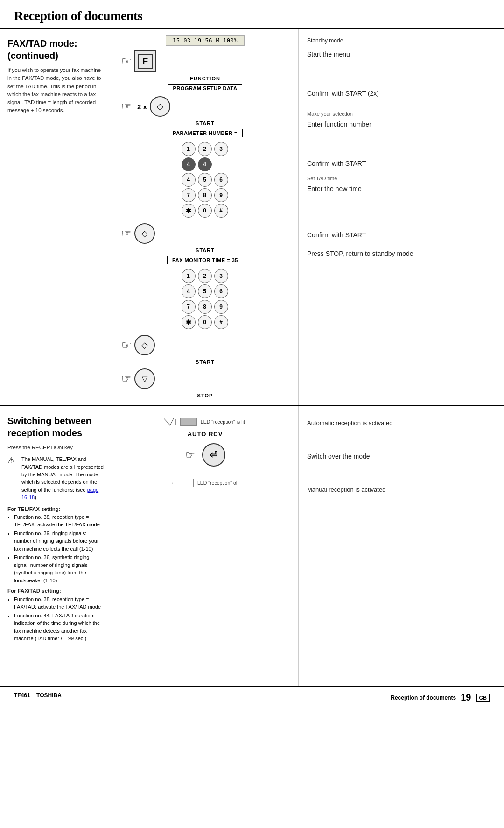 This screenshot has height=828, width=504. I want to click on led-reception-off-label: LED "reception" off, so click(218, 483).